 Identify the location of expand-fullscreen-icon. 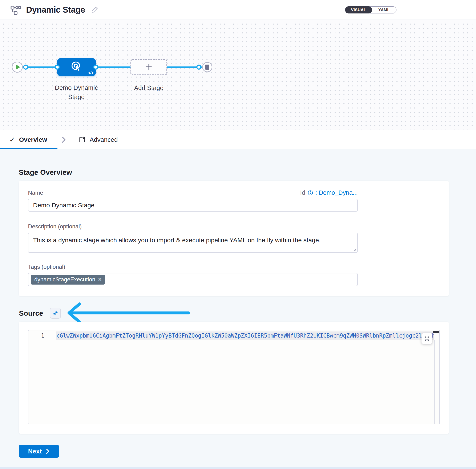
(427, 339).